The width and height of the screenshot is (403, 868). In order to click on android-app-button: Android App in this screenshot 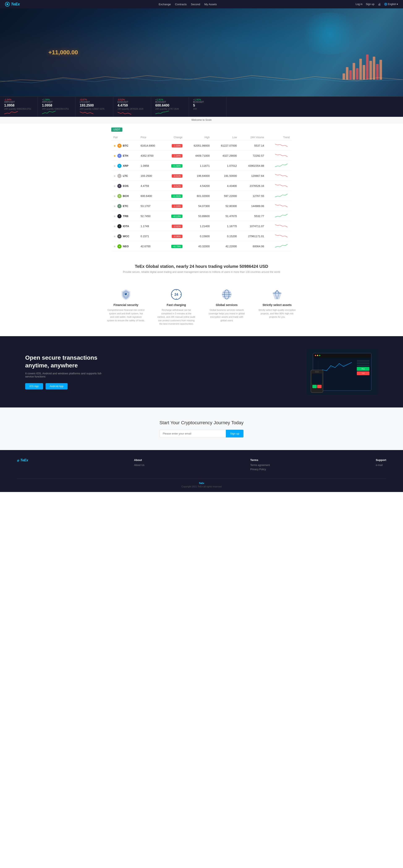, I will do `click(57, 386)`.